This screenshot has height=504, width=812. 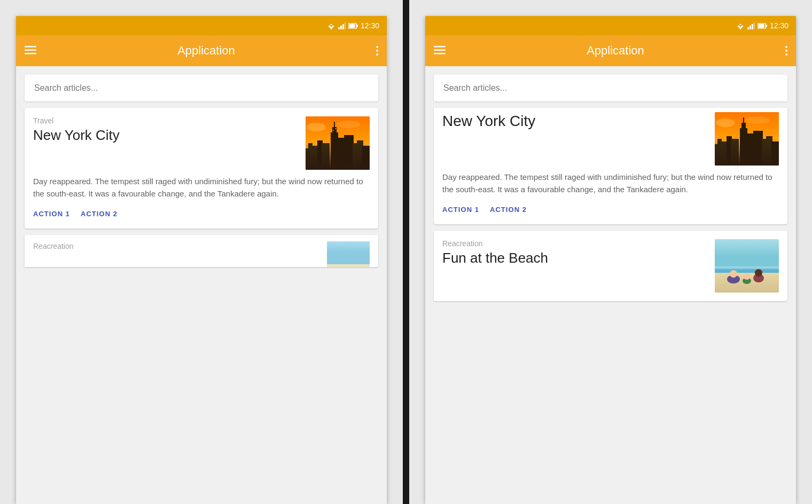 I want to click on left-search-bar, so click(x=201, y=88).